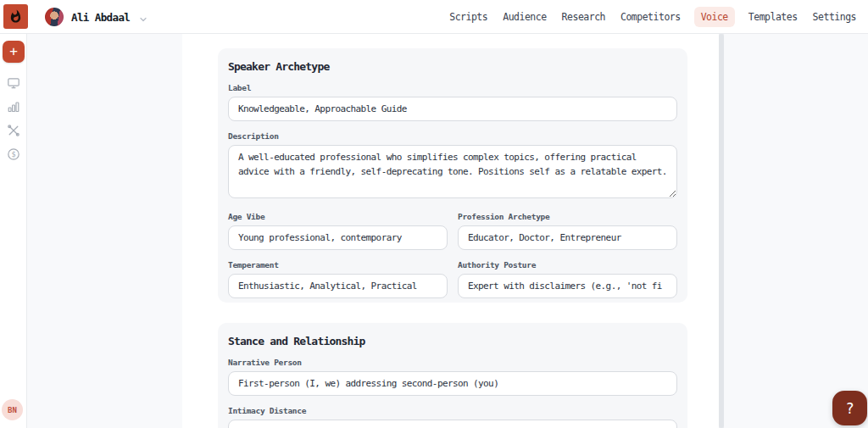 The height and width of the screenshot is (428, 868). Describe the element at coordinates (100, 17) in the screenshot. I see `workspace-name: Ali Abdaal` at that location.